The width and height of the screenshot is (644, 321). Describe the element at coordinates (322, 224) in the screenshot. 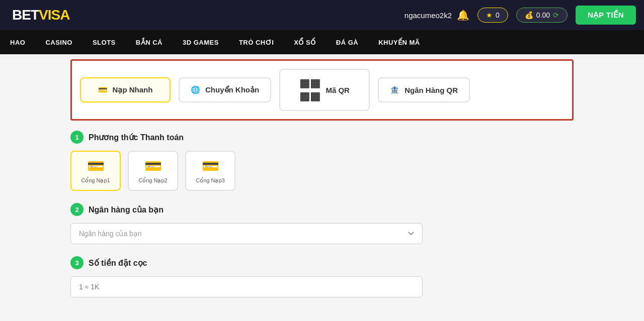

I see `section-bank: 2 Ngân hàng của bạn Ngân hàng của bạn` at that location.